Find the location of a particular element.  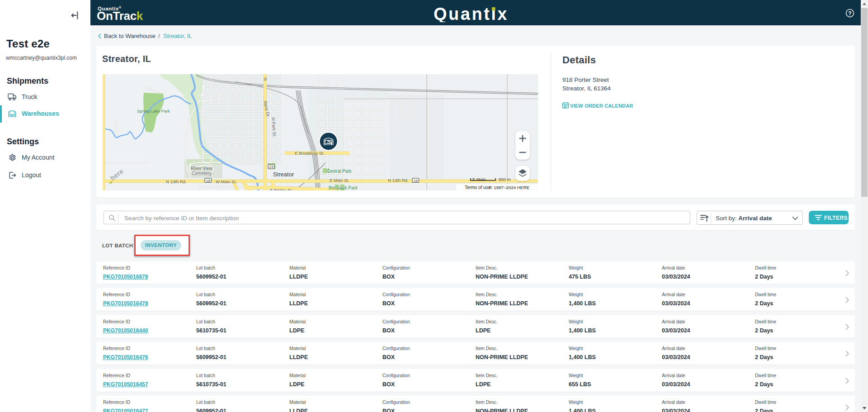

svg-text: 500 m is located at coordinates (505, 179).